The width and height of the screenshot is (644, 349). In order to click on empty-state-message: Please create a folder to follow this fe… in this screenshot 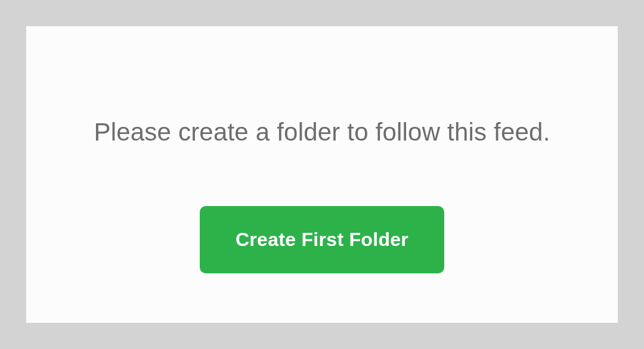, I will do `click(322, 132)`.